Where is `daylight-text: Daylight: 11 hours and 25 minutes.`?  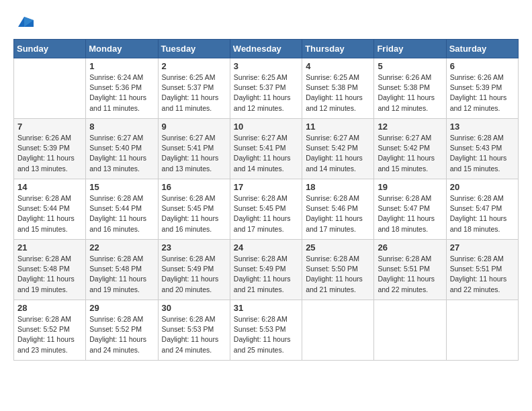 daylight-text: Daylight: 11 hours and 25 minutes. is located at coordinates (262, 344).